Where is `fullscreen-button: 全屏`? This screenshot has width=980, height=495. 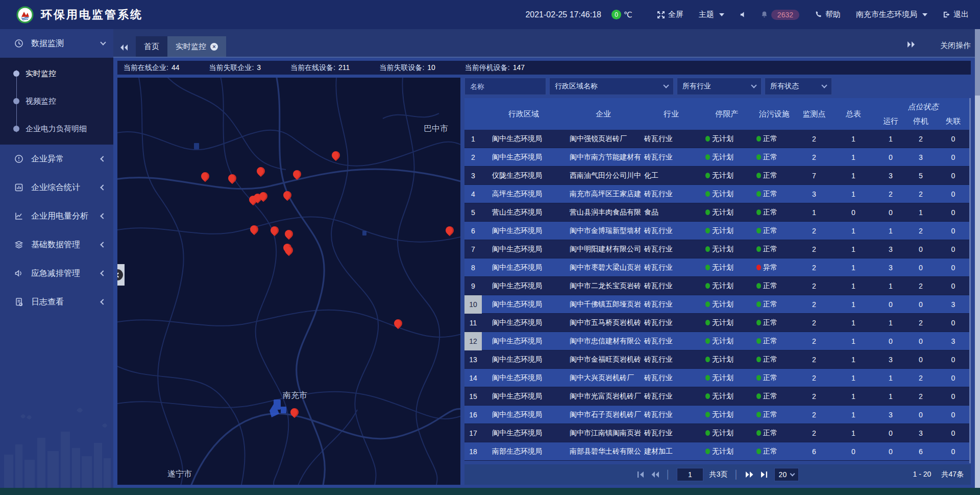 fullscreen-button: 全屏 is located at coordinates (670, 14).